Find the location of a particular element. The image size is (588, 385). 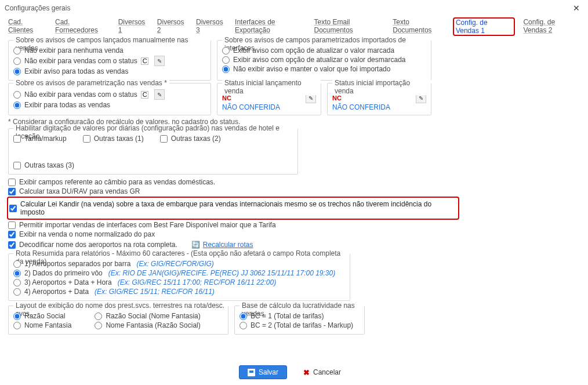

g2-r2-label: Exibir aviso com opção de atualizar o va… is located at coordinates (319, 60).